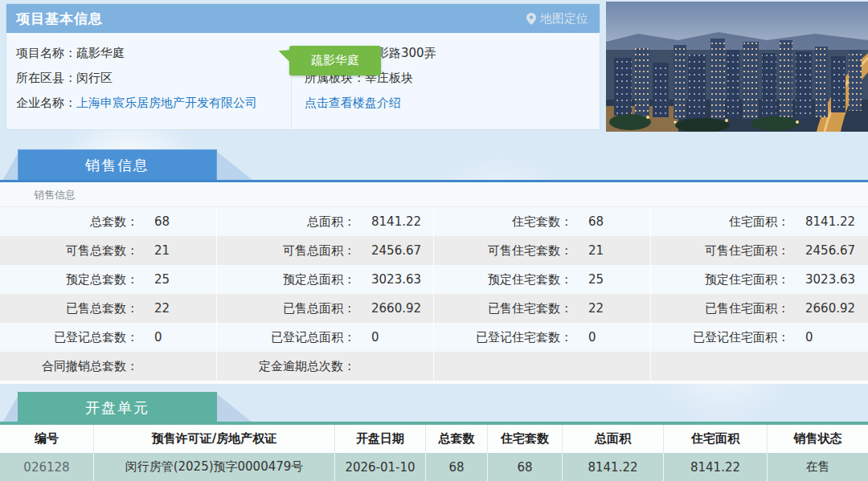 This screenshot has width=868, height=481. Describe the element at coordinates (830, 279) in the screenshot. I see `field-value: 3023.63` at that location.